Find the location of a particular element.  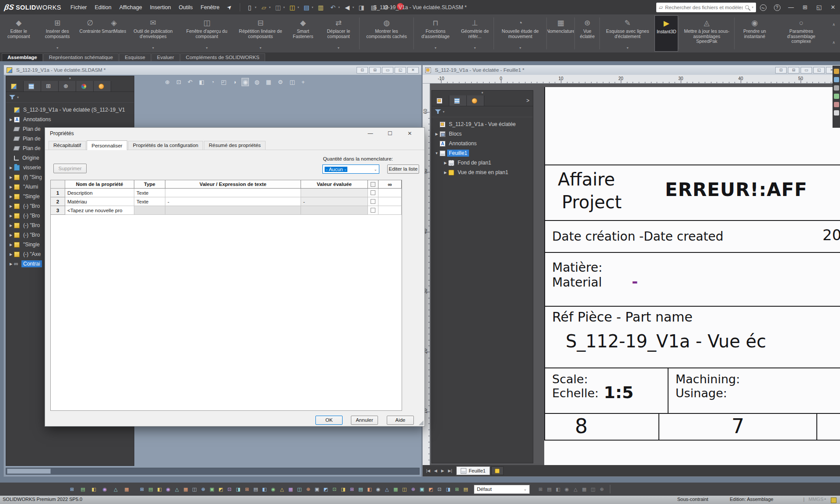

property-checkbox-cell is located at coordinates (373, 202).